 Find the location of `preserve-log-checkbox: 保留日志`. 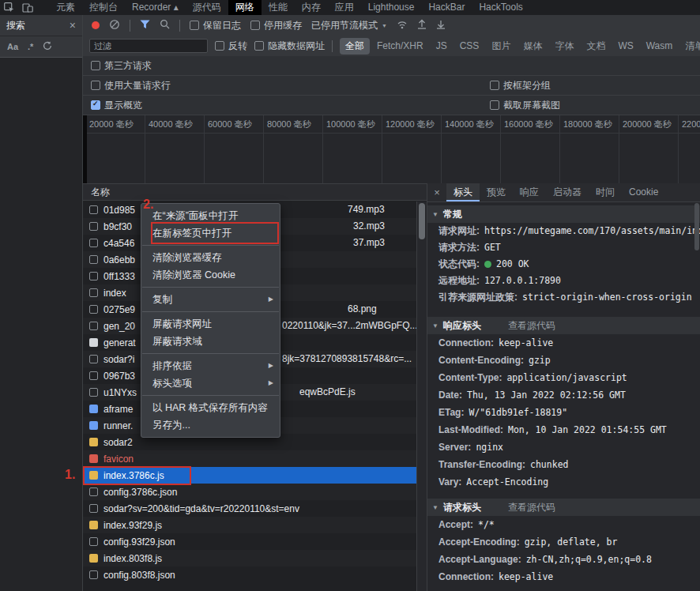

preserve-log-checkbox: 保留日志 is located at coordinates (215, 25).